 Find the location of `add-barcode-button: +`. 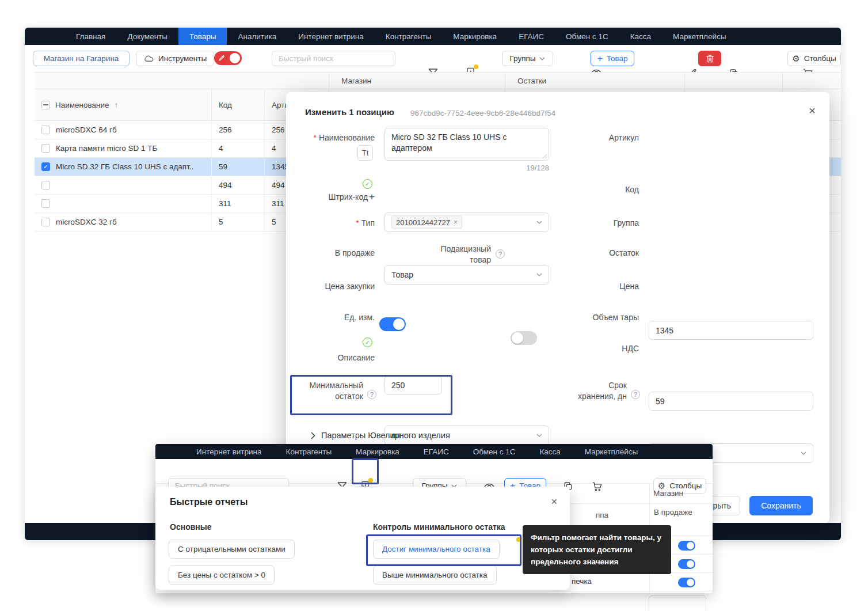

add-barcode-button: + is located at coordinates (372, 197).